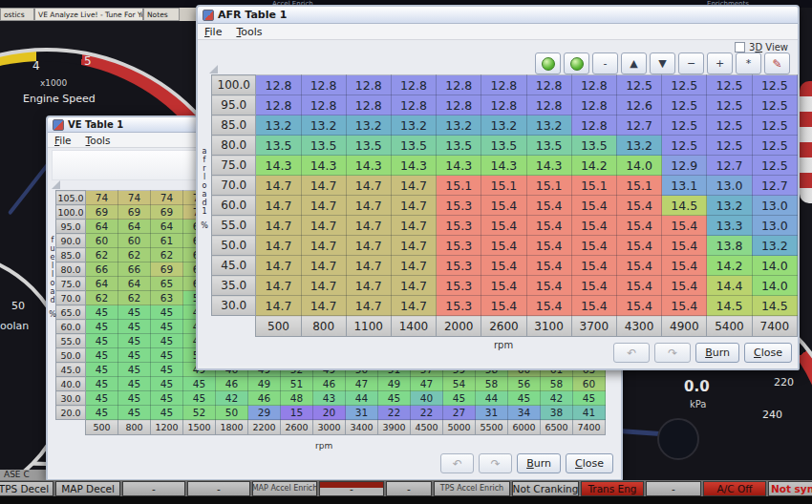 The width and height of the screenshot is (812, 504). I want to click on ve-cell: 22, so click(395, 412).